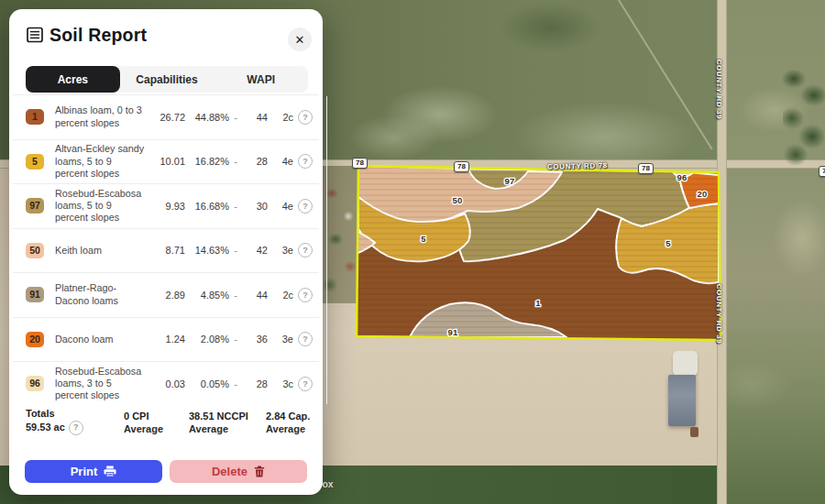  What do you see at coordinates (578, 167) in the screenshot?
I see `road-label-county-rd-78: COUNTY RD 78` at bounding box center [578, 167].